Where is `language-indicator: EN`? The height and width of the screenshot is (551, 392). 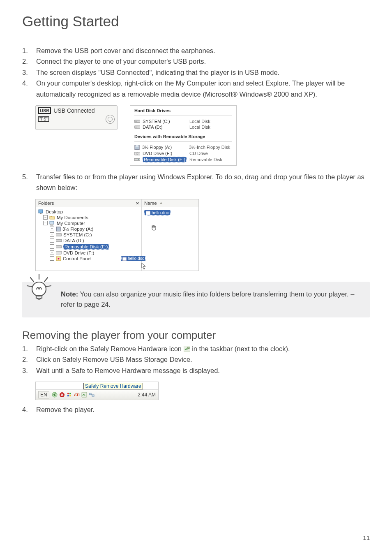 language-indicator: EN is located at coordinates (44, 395).